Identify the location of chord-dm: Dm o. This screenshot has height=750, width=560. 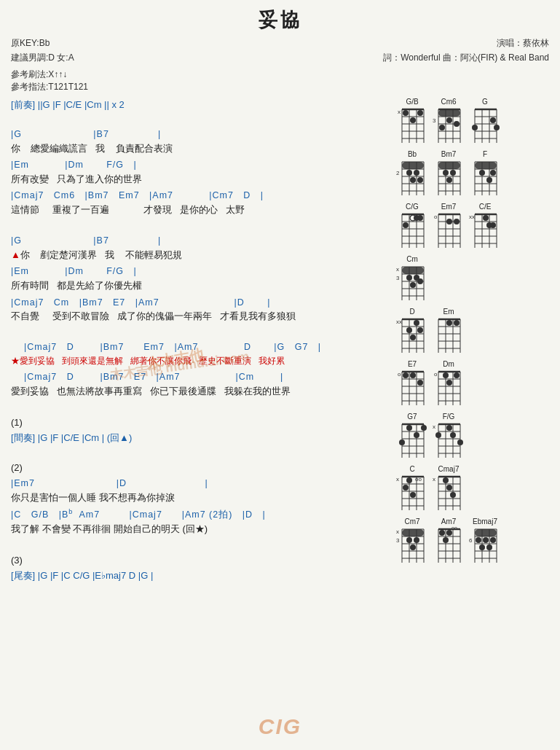
(449, 383).